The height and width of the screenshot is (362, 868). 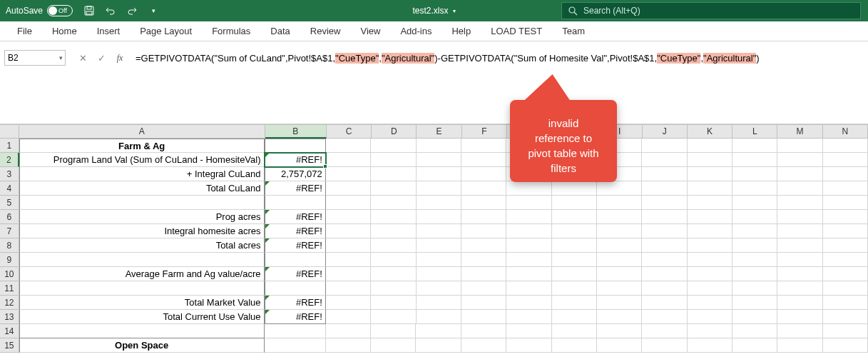 I want to click on col-header-j: J, so click(x=665, y=131).